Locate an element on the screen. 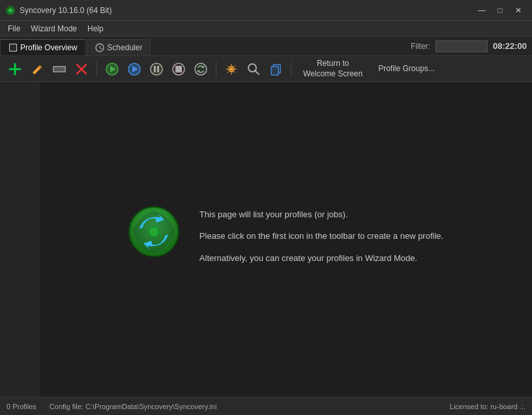 The image size is (532, 415). tab-bar-right: Filter: 08:22:00 is located at coordinates (471, 47).